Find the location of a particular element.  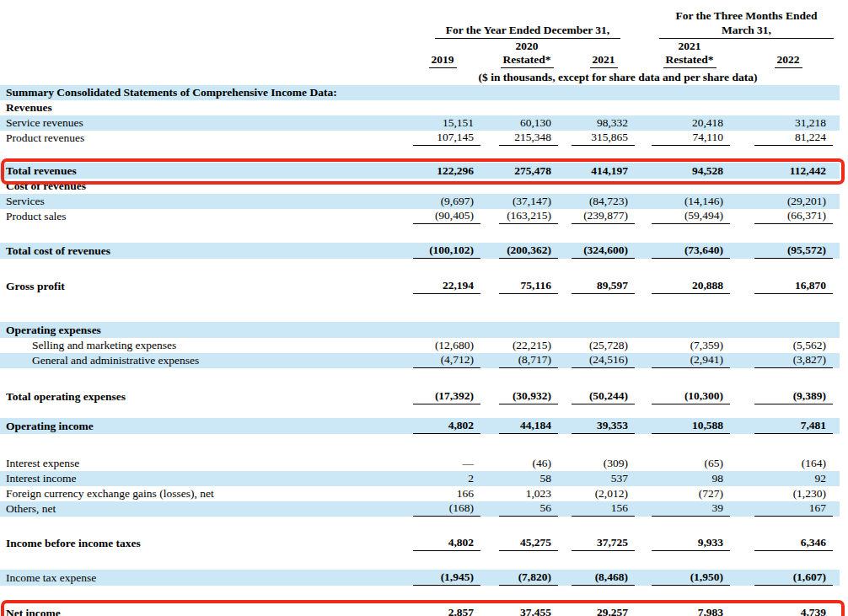

value-cell: (84,723) is located at coordinates (604, 201).